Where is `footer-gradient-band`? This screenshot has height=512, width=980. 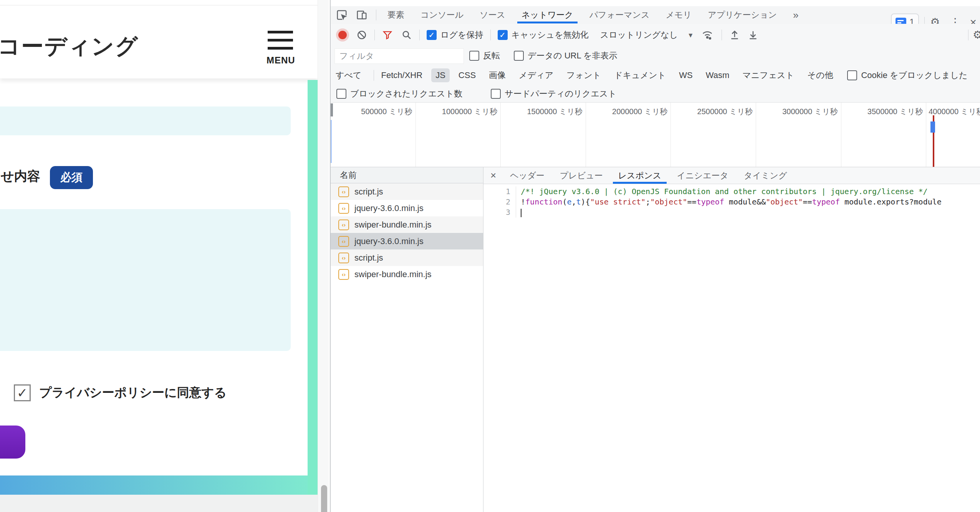
footer-gradient-band is located at coordinates (154, 485).